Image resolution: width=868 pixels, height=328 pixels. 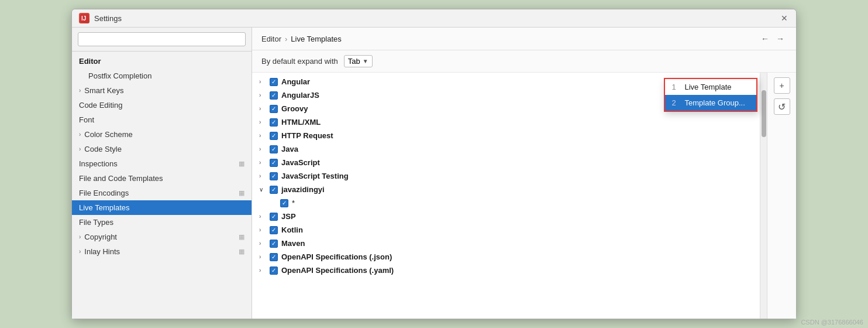 What do you see at coordinates (161, 207) in the screenshot?
I see `sidebar-item-live-templates: Live Templates` at bounding box center [161, 207].